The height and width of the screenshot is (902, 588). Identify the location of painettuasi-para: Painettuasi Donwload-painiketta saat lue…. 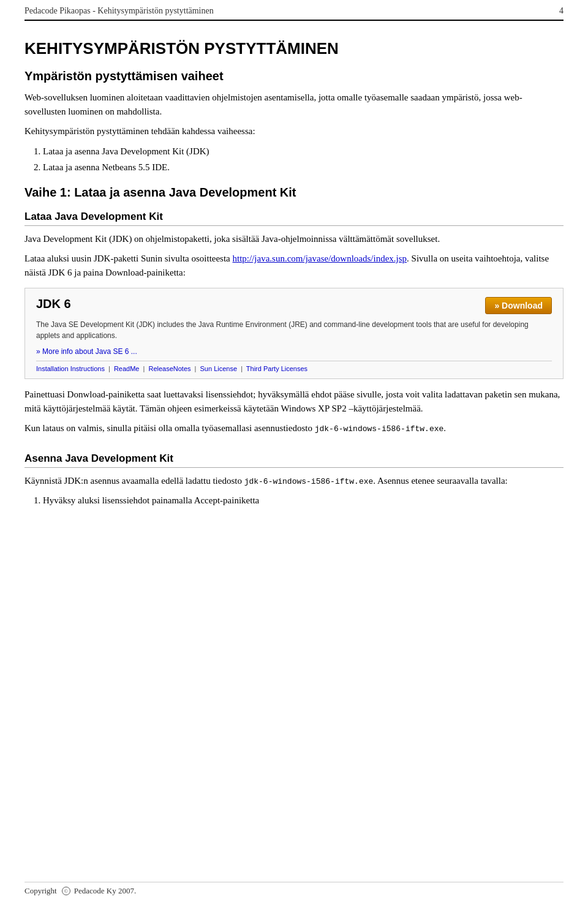
(294, 402).